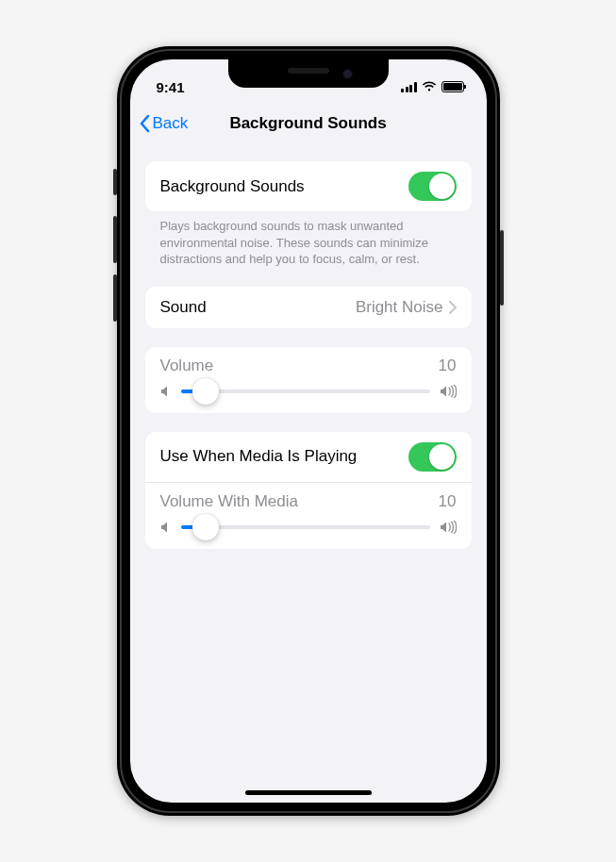 This screenshot has width=616, height=862. Describe the element at coordinates (206, 527) in the screenshot. I see `volume-with-media-slider-thumb` at that location.